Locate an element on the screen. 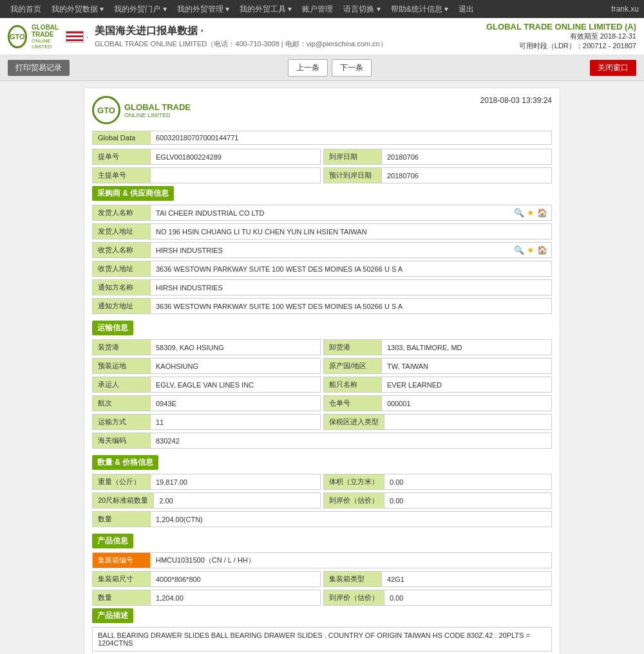 Image resolution: width=644 pixels, height=654 pixels. shipper-home-icon: 🏠 is located at coordinates (542, 212).